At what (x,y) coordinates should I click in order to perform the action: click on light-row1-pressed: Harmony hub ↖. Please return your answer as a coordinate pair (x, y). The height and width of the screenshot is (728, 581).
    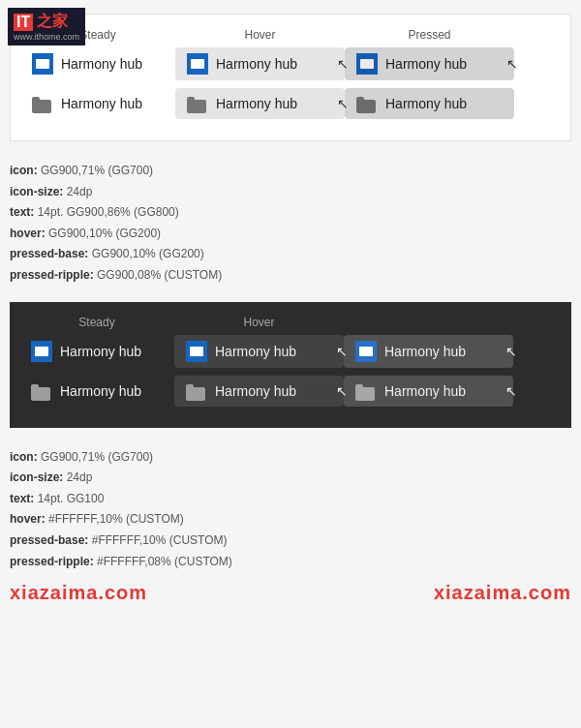
    Looking at the image, I should click on (430, 64).